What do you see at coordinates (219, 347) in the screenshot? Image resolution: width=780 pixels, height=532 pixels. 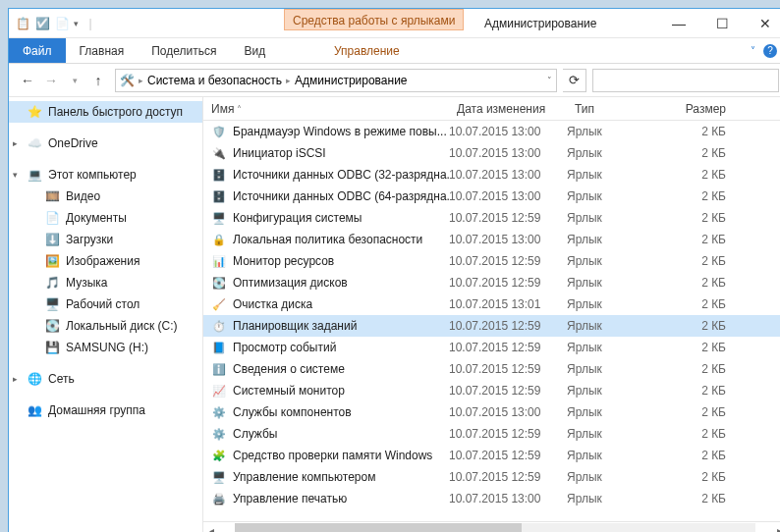 I see `shortcut-icon: 📘` at bounding box center [219, 347].